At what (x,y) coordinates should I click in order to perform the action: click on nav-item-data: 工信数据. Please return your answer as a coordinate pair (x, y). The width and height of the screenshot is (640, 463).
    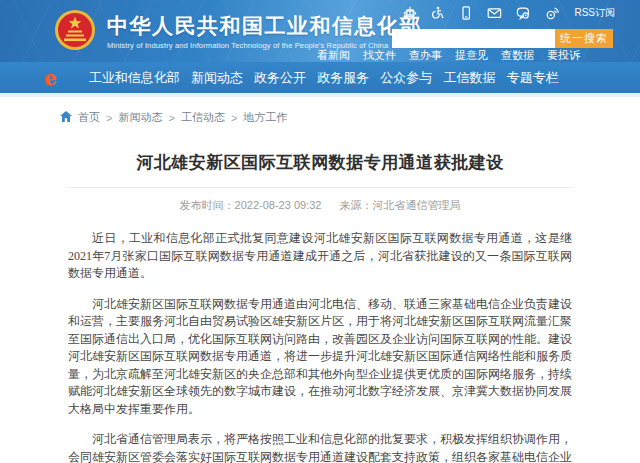
    Looking at the image, I should click on (470, 78).